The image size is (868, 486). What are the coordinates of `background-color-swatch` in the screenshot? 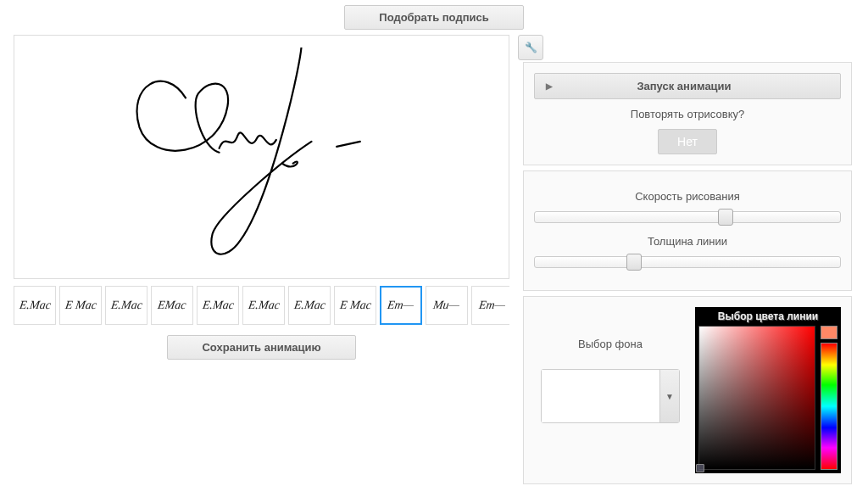 It's located at (601, 396).